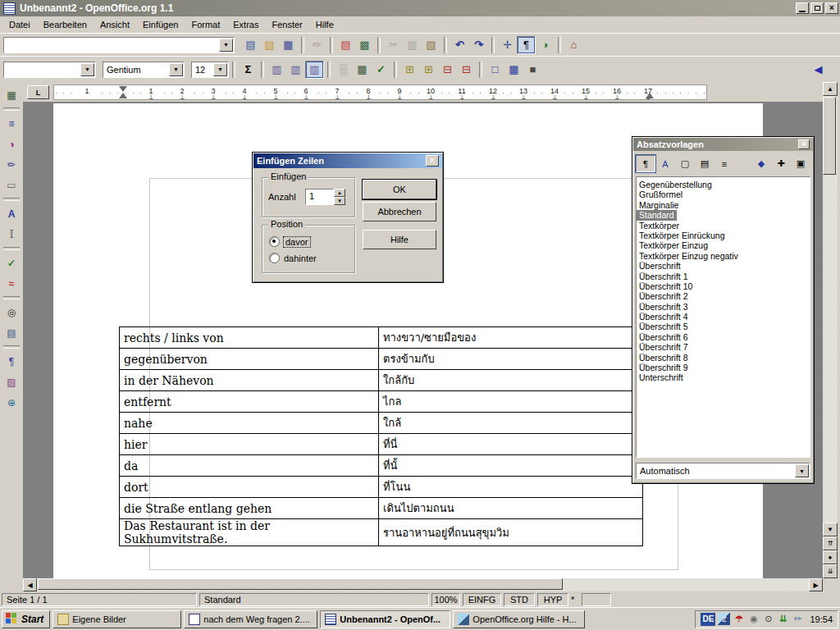 The width and height of the screenshot is (840, 630). What do you see at coordinates (410, 70) in the screenshot?
I see `insert-row-button: ⊞` at bounding box center [410, 70].